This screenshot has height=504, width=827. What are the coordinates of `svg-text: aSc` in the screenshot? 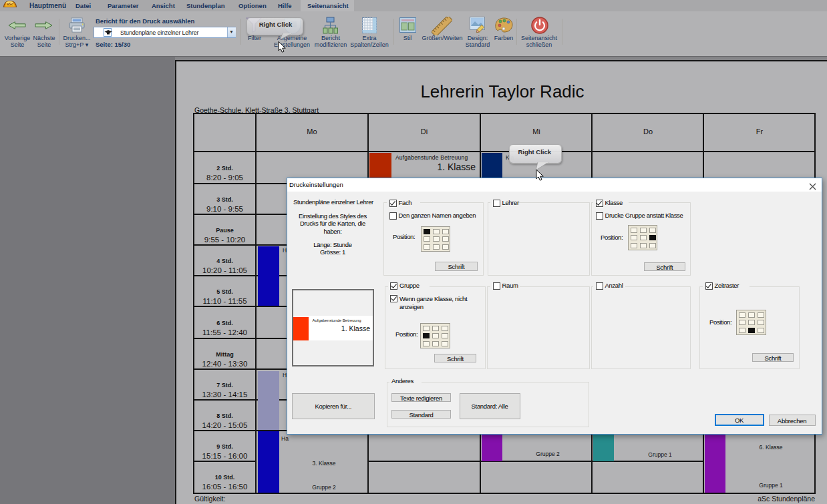 It's located at (10, 4).